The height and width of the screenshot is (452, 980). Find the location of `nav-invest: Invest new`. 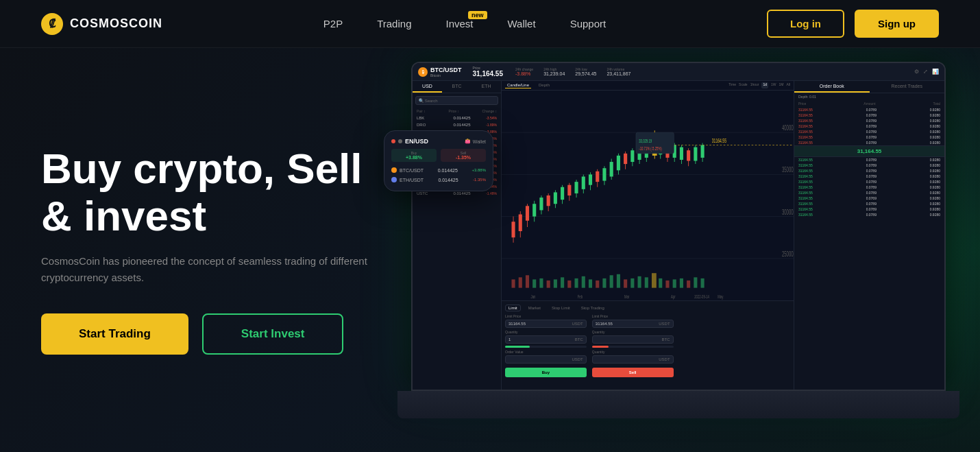

nav-invest: Invest new is located at coordinates (459, 23).